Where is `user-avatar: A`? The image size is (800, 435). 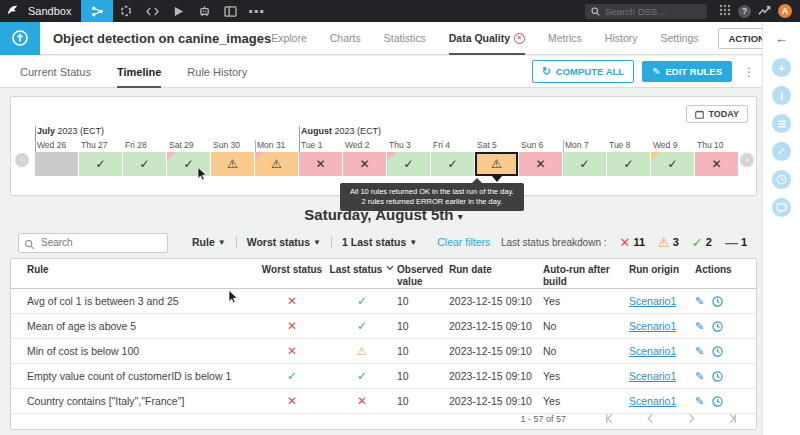
user-avatar: A is located at coordinates (785, 11).